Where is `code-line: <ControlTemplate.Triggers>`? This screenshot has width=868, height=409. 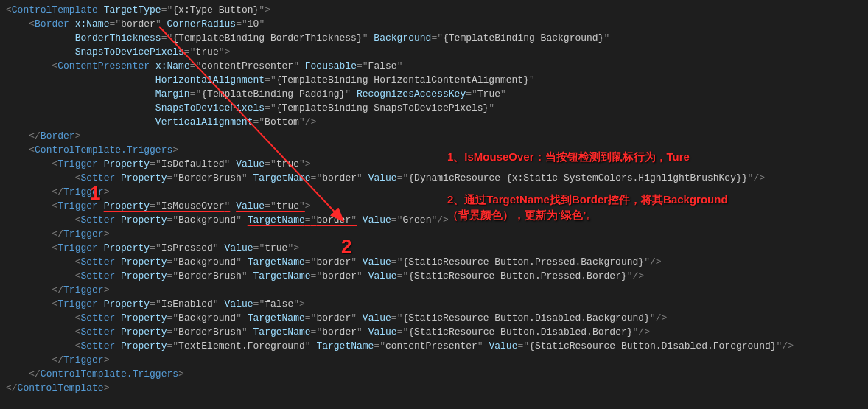
code-line: <ControlTemplate.Triggers> is located at coordinates (434, 150).